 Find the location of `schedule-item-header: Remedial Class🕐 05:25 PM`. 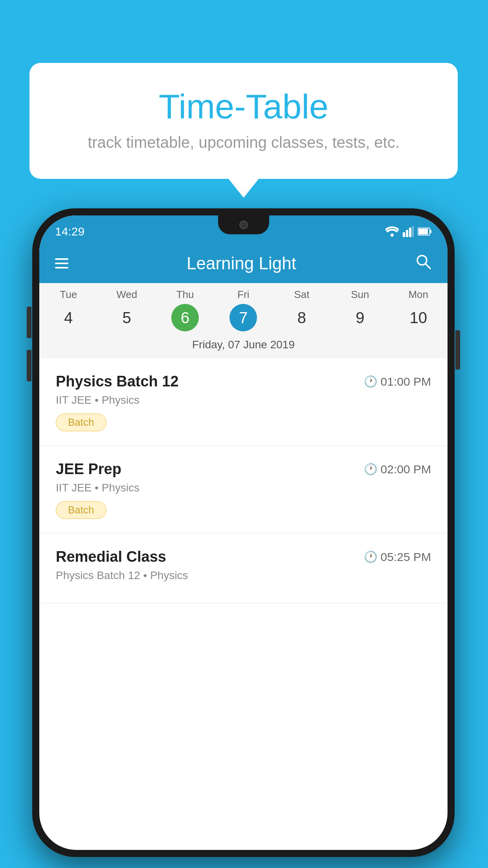

schedule-item-header: Remedial Class🕐 05:25 PM is located at coordinates (244, 557).